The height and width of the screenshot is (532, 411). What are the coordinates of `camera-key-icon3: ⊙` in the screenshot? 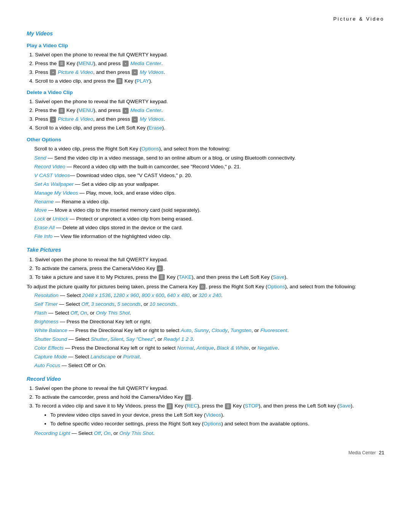 It's located at (188, 398).